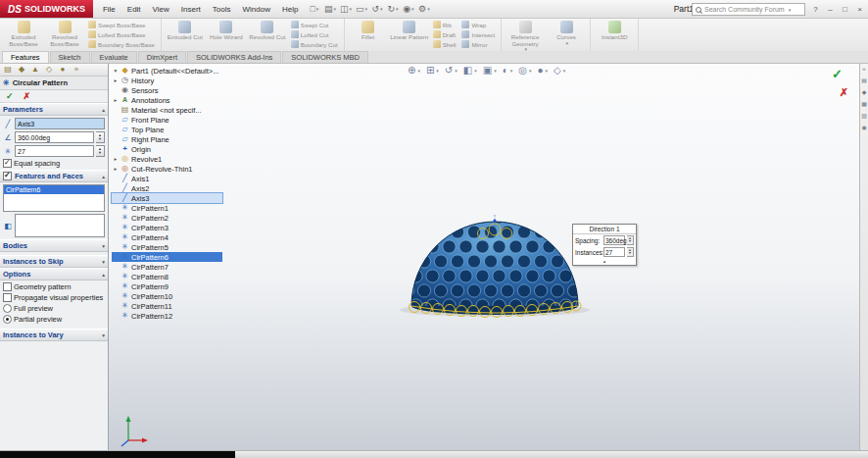 Image resolution: width=868 pixels, height=458 pixels. Describe the element at coordinates (413, 71) in the screenshot. I see `zoom-fit-icon: ⊕▾` at that location.